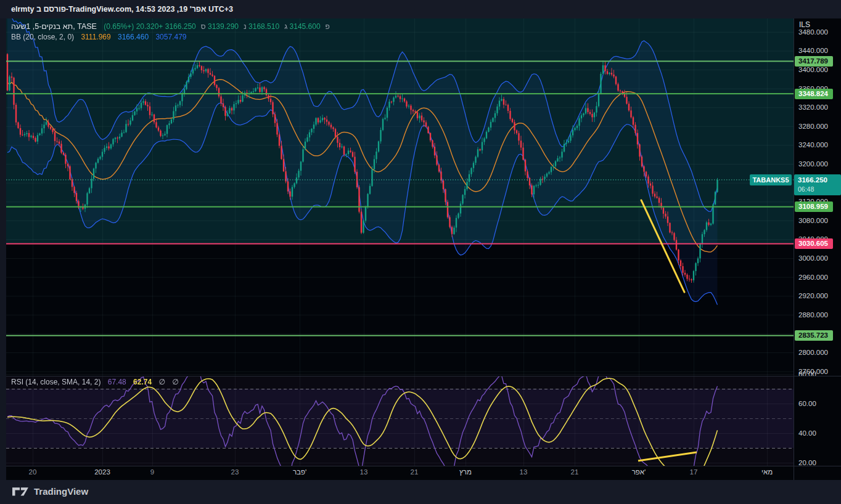 The image size is (841, 504). Describe the element at coordinates (142, 382) in the screenshot. I see `rsi-sma-value: 62.74` at that location.